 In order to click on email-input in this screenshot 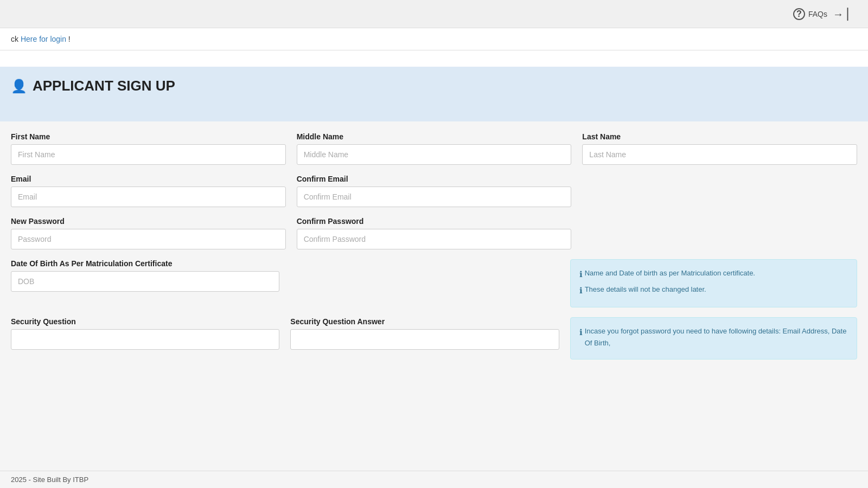, I will do `click(149, 197)`.